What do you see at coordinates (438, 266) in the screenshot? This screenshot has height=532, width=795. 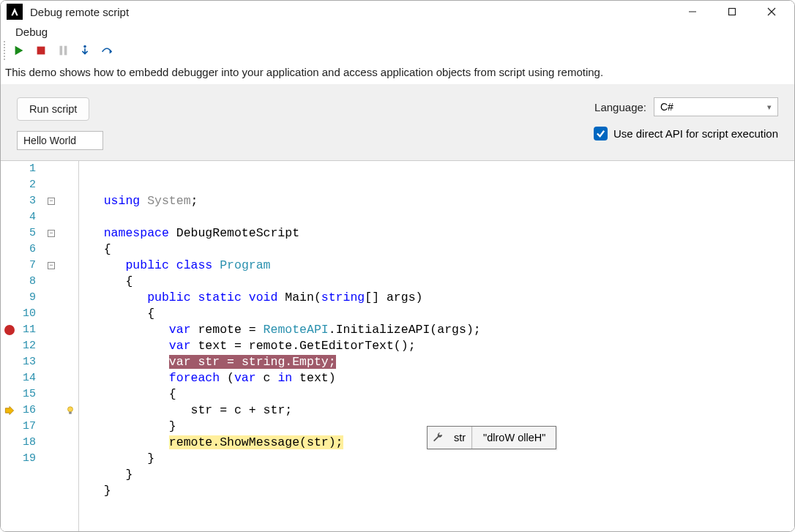 I see `code-line: public class Program` at bounding box center [438, 266].